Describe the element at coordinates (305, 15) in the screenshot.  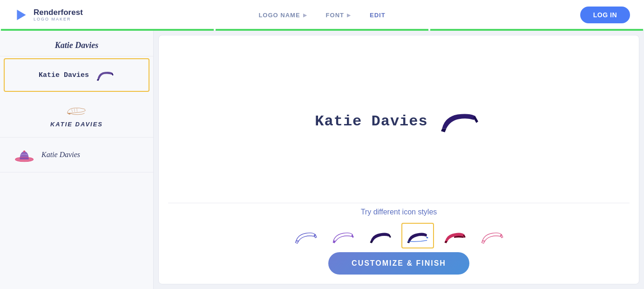
I see `arrow-icon: ▶` at that location.